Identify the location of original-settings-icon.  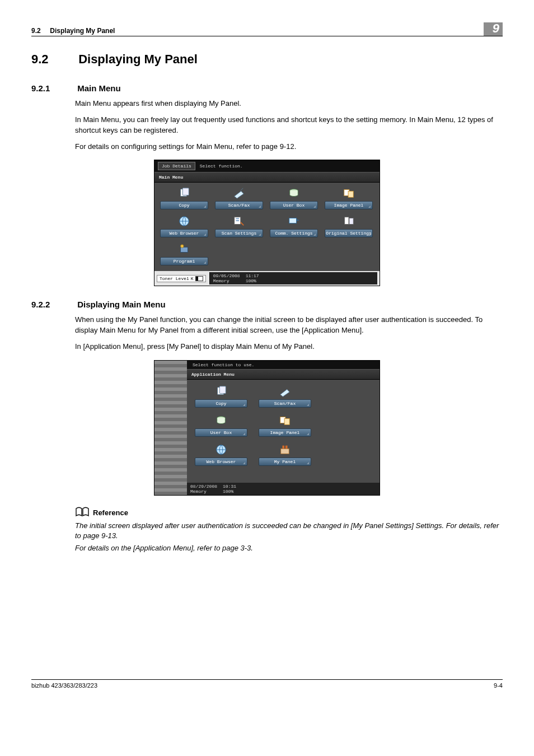
(349, 221).